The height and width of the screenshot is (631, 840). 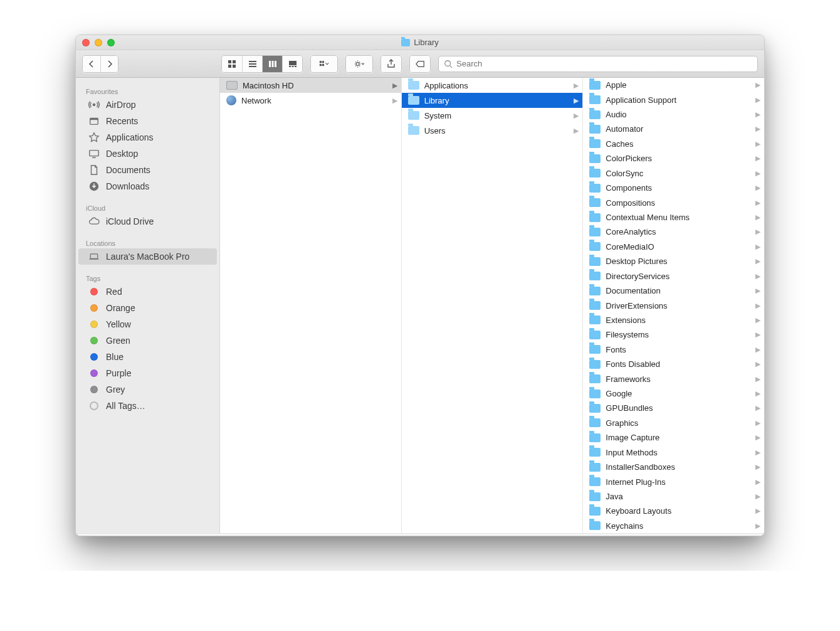 I want to click on file-row: Automator▶, so click(x=673, y=129).